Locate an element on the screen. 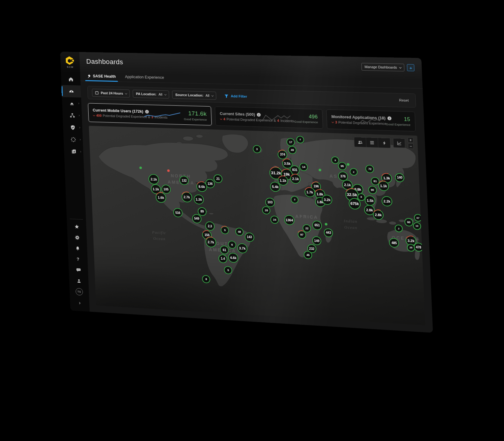 The image size is (504, 441). card-degraded-line: 4 Potential Degraded Experience & 4 Inci… is located at coordinates (240, 120).